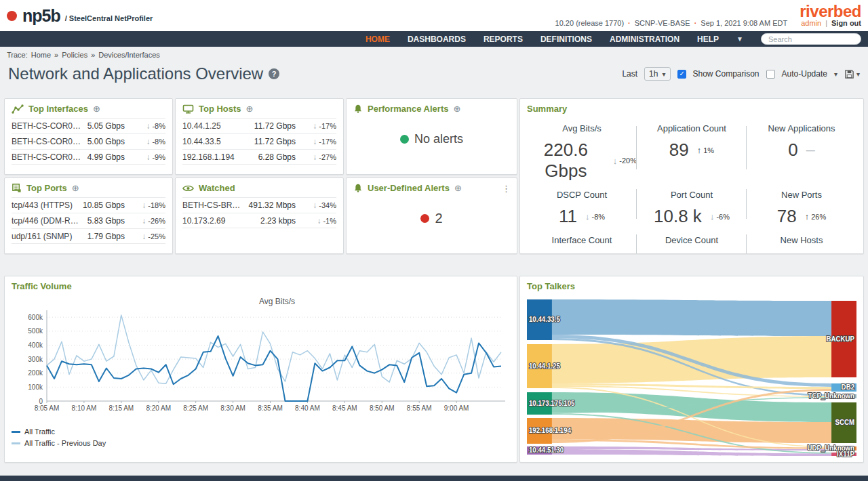 The image size is (868, 481). What do you see at coordinates (852, 75) in the screenshot?
I see `save-report-button: ▾` at bounding box center [852, 75].